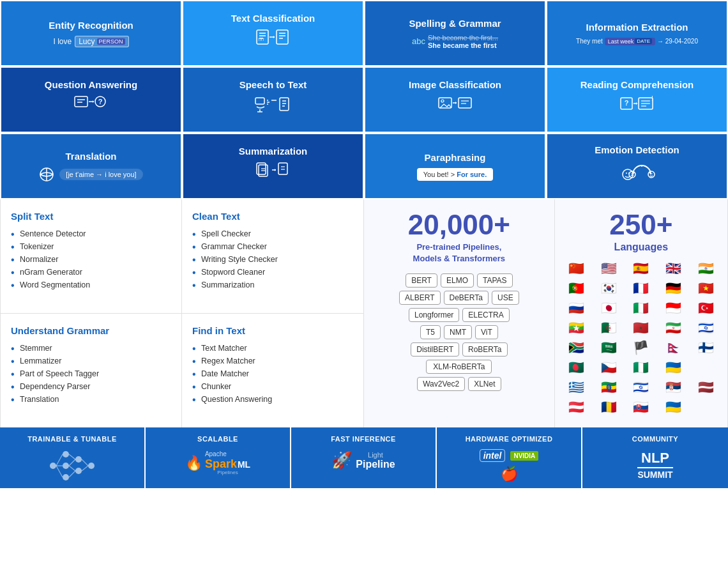 This screenshot has height=568, width=728. What do you see at coordinates (609, 328) in the screenshot?
I see `flag-algeria: 🇩🇿` at bounding box center [609, 328].